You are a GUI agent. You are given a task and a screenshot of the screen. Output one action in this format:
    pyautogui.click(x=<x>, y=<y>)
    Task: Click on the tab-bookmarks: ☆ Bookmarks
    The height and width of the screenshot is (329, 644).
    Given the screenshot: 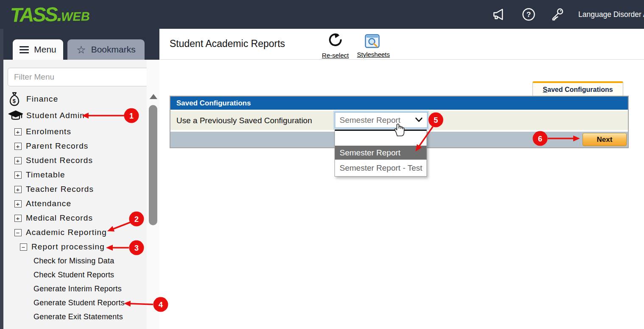 What is the action you would take?
    pyautogui.click(x=106, y=50)
    